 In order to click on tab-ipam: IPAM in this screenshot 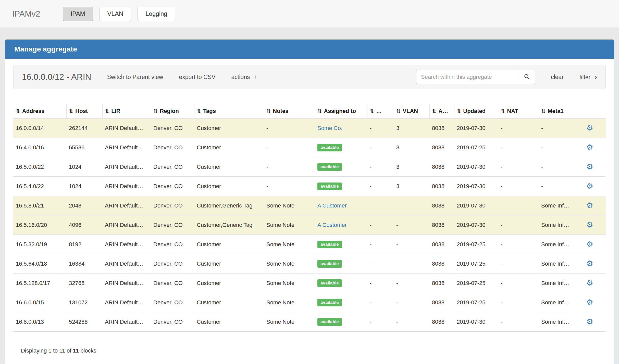, I will do `click(78, 14)`.